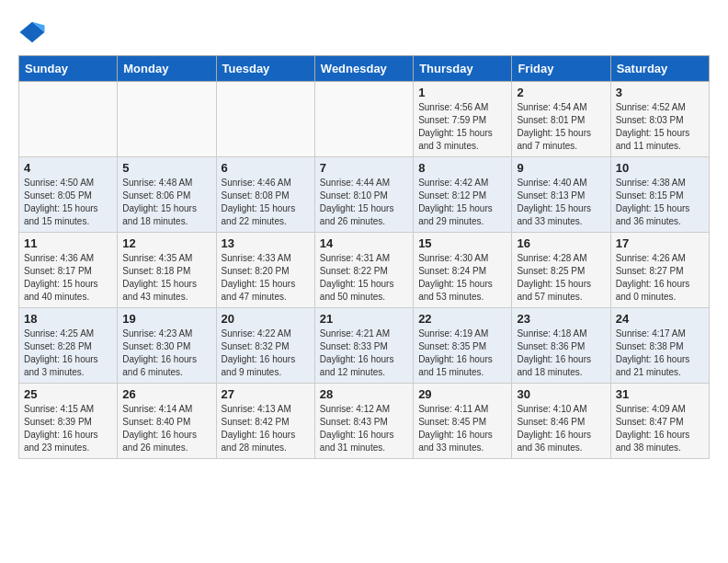  I want to click on calendar-cell: 4Sunrise: 4:50 AM Sunset: 8:05 PM Daylig…, so click(68, 195).